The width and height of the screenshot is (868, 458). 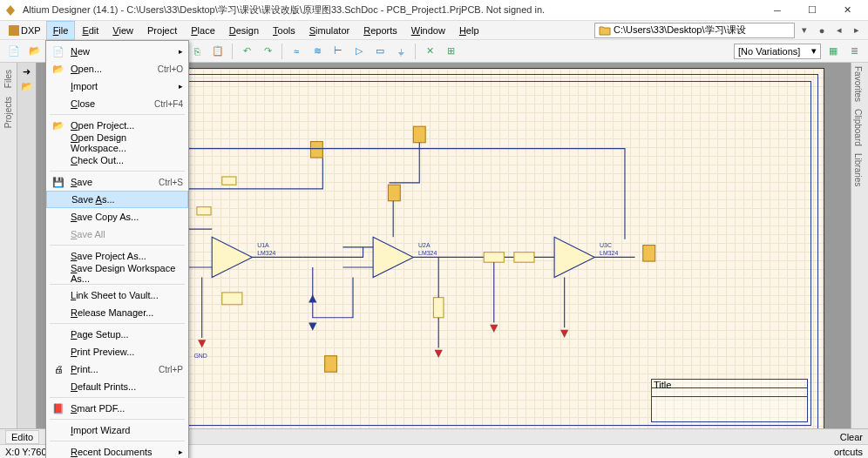 I want to click on svg-text: U1A, so click(x=263, y=246).